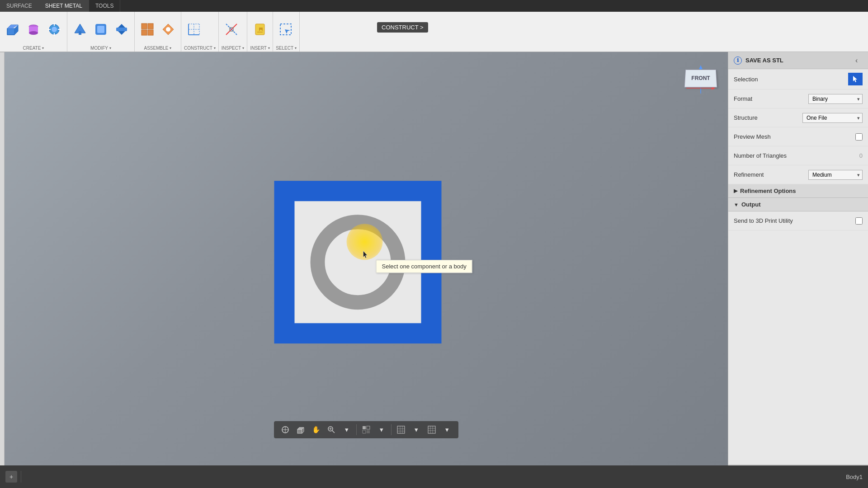 This screenshot has width=868, height=488. Describe the element at coordinates (64, 6) in the screenshot. I see `nav-sheet-metal: SHEET METAL` at that location.